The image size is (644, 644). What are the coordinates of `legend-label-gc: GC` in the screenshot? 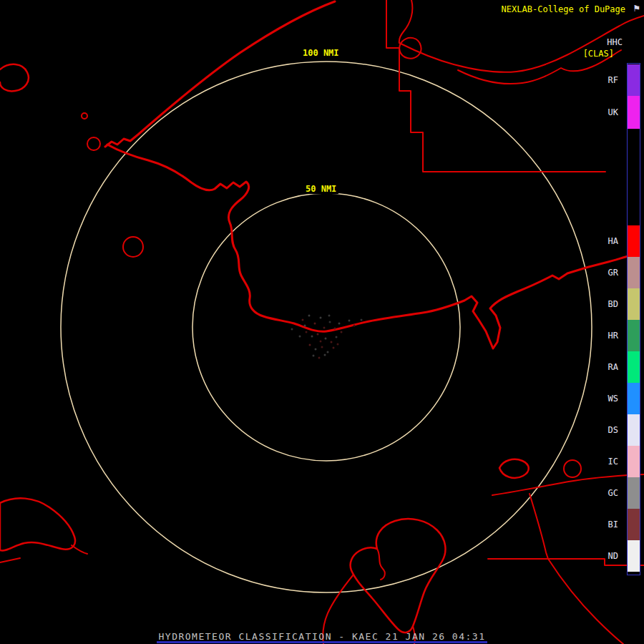 It's located at (613, 493).